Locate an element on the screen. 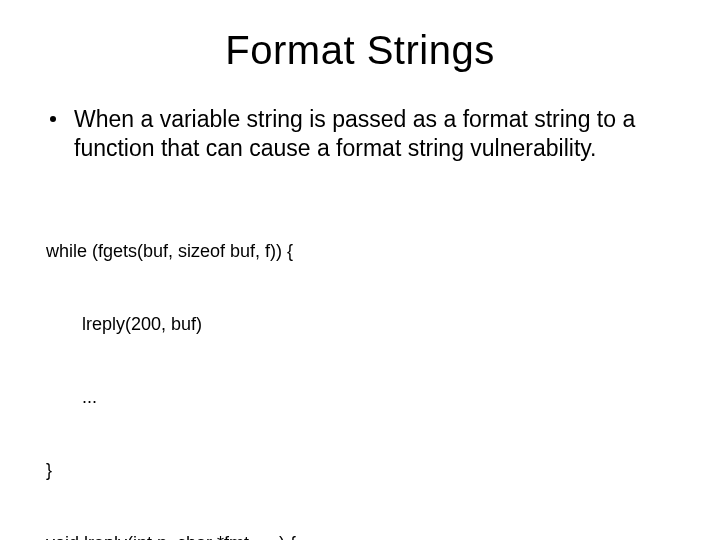  code-line: void lreply(int n, char *fmt, ... ) { is located at coordinates (361, 536).